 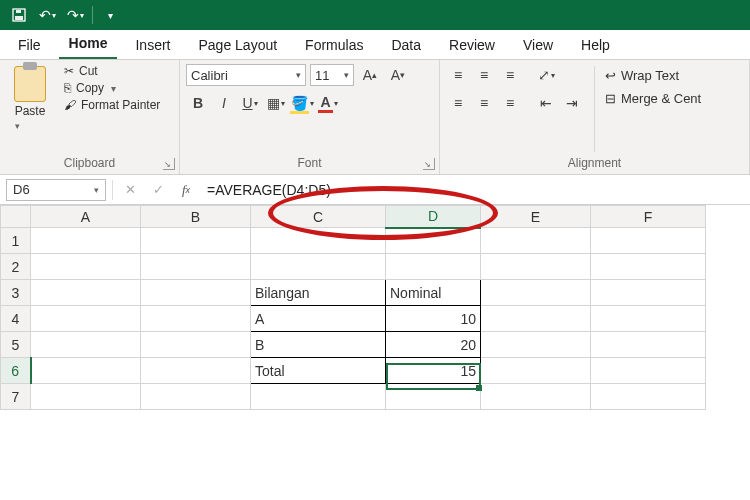 What do you see at coordinates (90, 117) in the screenshot?
I see `ribbon-group-clipboard: Paste▾ ✂Cut ⎘Copy▾ 🖌Format Painter Clipb…` at bounding box center [90, 117].